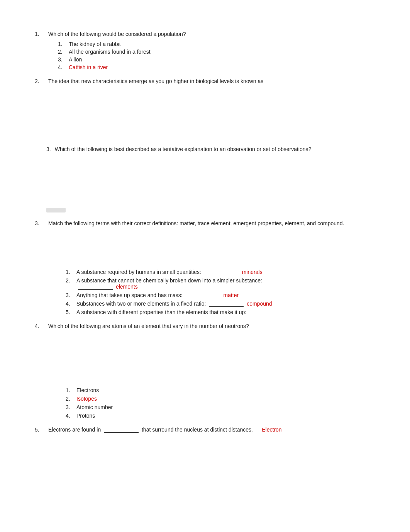  Describe the element at coordinates (226, 407) in the screenshot. I see `q5-option-3-text: Atomic number` at that location.